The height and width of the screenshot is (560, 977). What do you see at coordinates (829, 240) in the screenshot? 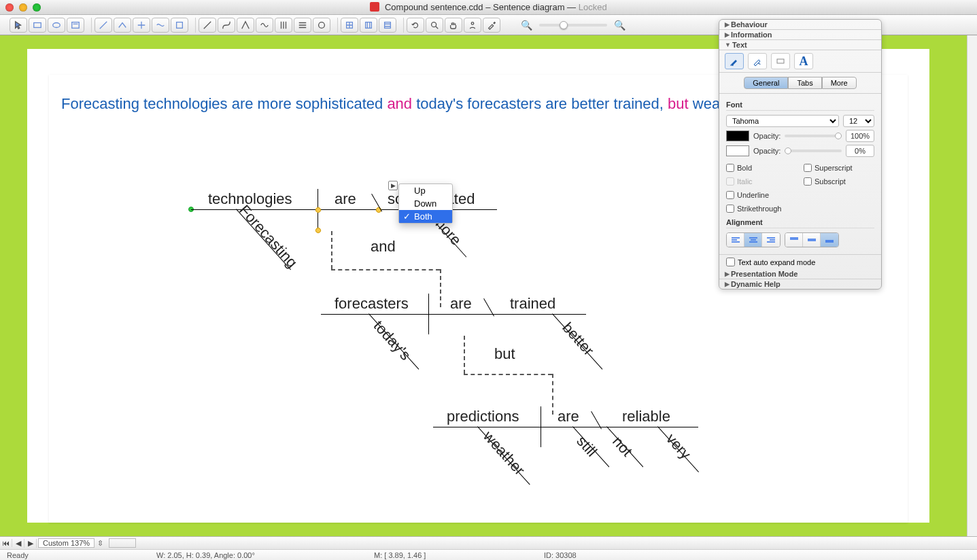
I see `align-bottom` at bounding box center [829, 240].